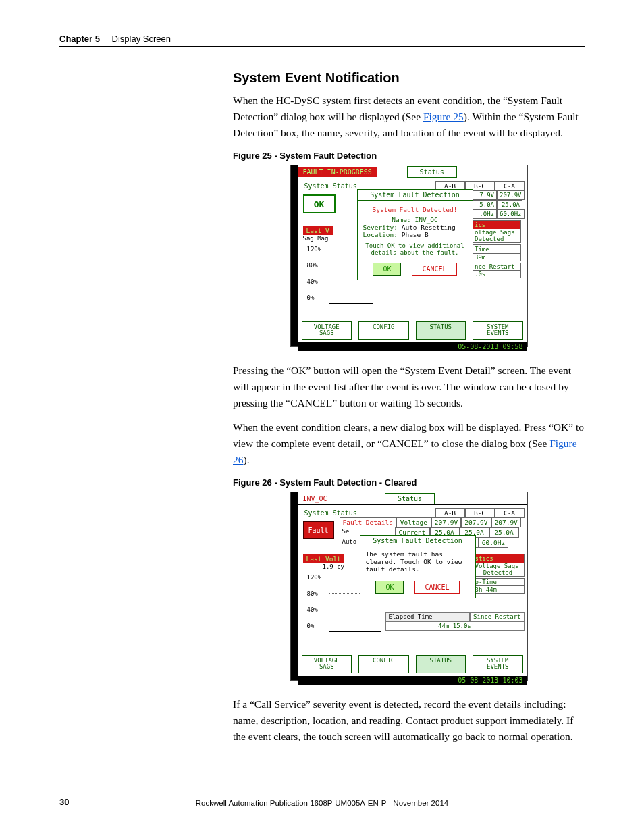  Describe the element at coordinates (455, 626) in the screenshot. I see `elapsed-value: 44m 15.0s` at that location.